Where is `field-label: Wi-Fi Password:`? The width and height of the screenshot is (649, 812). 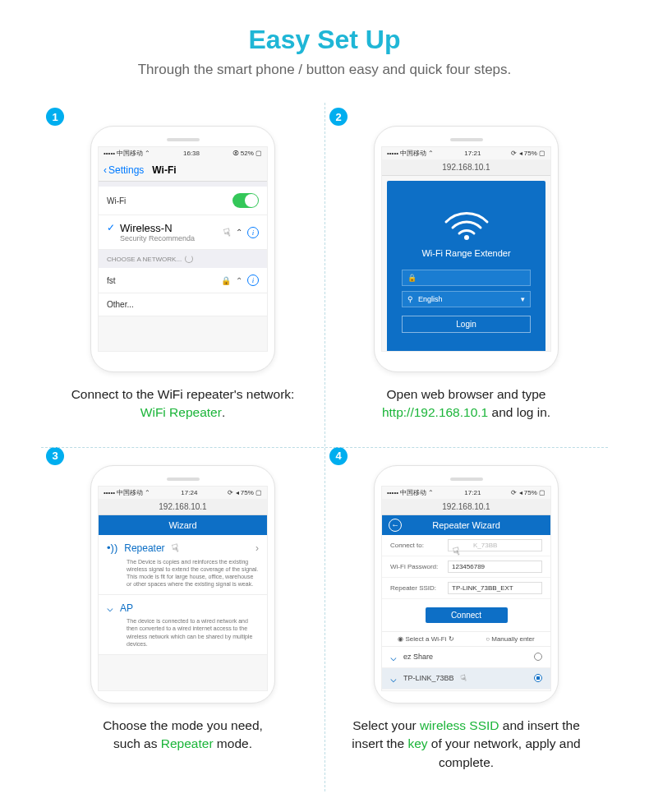 field-label: Wi-Fi Password: is located at coordinates (419, 567).